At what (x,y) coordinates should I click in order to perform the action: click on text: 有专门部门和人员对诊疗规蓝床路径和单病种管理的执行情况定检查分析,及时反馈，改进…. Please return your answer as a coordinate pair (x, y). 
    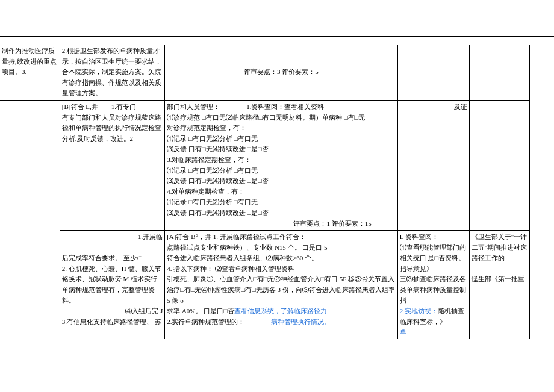
    Looking at the image, I should click on (112, 128).